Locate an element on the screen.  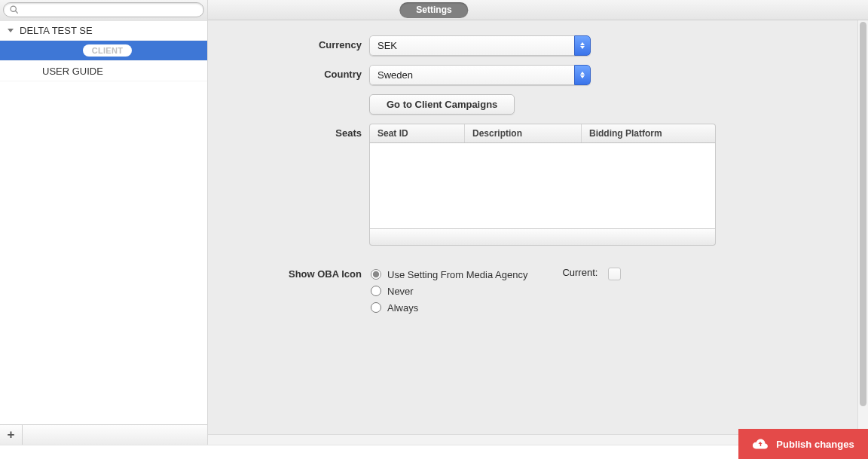
oba-option-always: Always is located at coordinates (448, 308).